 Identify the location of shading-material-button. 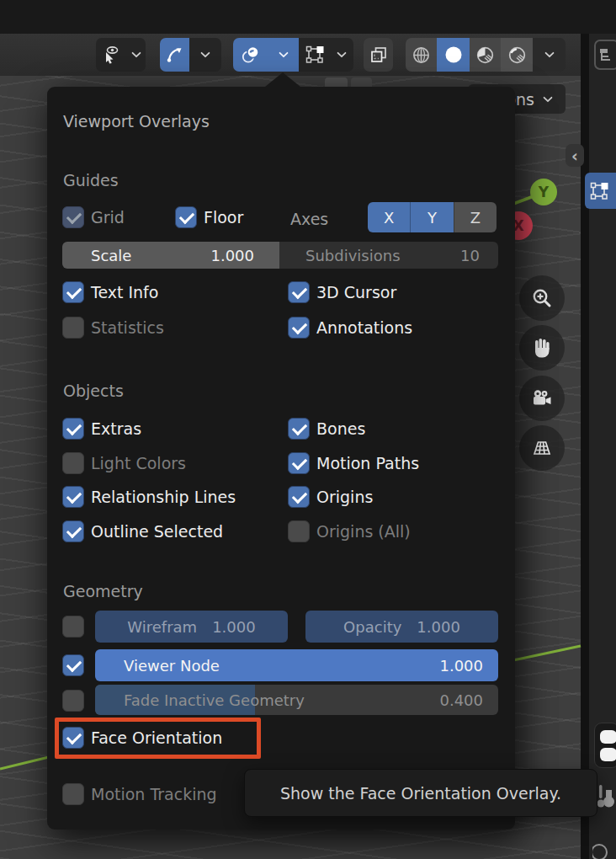
(485, 55).